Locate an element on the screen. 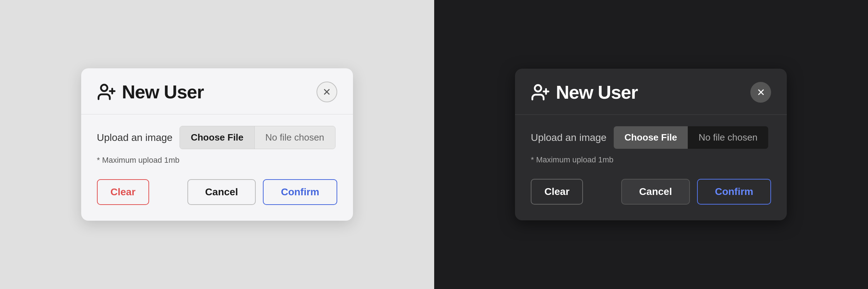 This screenshot has width=868, height=289. light-choose-file-button: Choose File is located at coordinates (217, 137).